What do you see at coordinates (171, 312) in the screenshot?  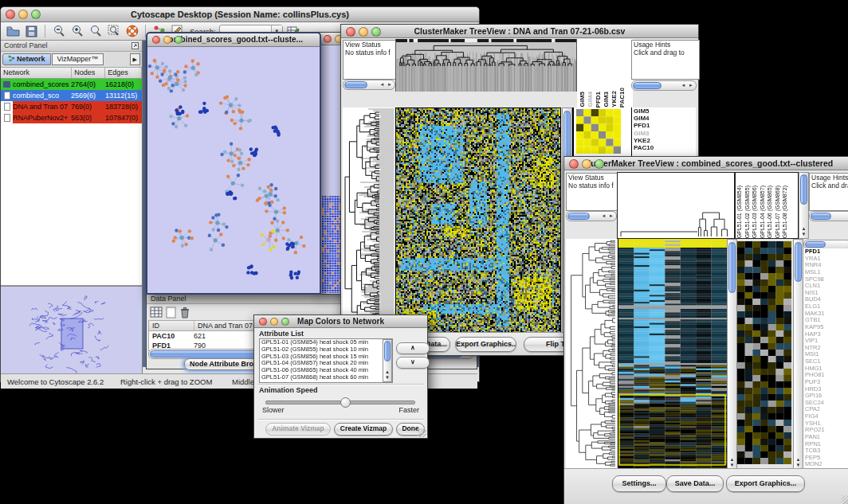 I see `new-attribute-icon` at bounding box center [171, 312].